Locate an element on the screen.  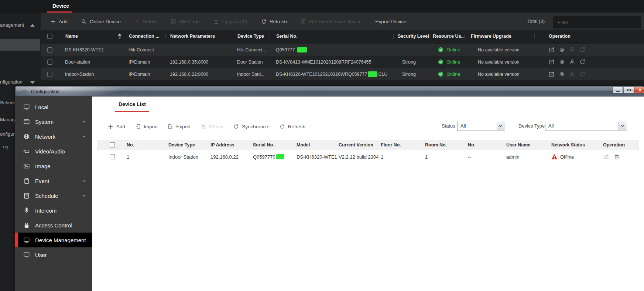
export-device-button: Export Device is located at coordinates (391, 21).